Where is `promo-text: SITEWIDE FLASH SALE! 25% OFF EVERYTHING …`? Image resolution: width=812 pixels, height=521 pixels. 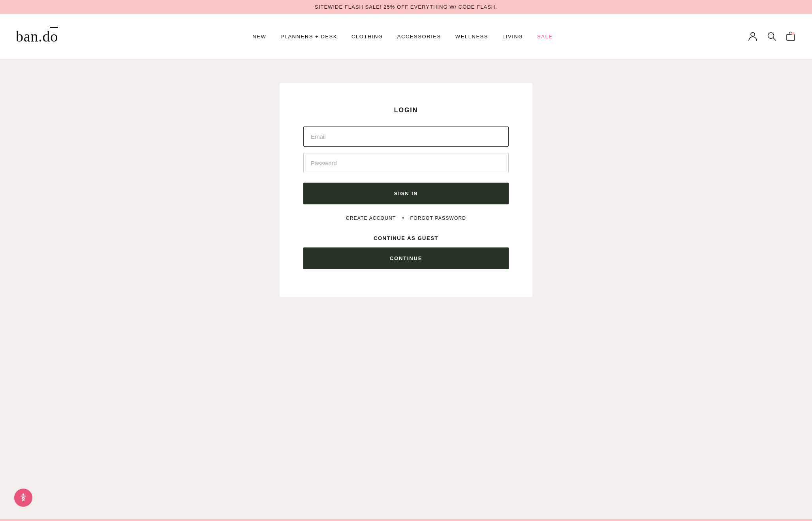 promo-text: SITEWIDE FLASH SALE! 25% OFF EVERYTHING … is located at coordinates (406, 7).